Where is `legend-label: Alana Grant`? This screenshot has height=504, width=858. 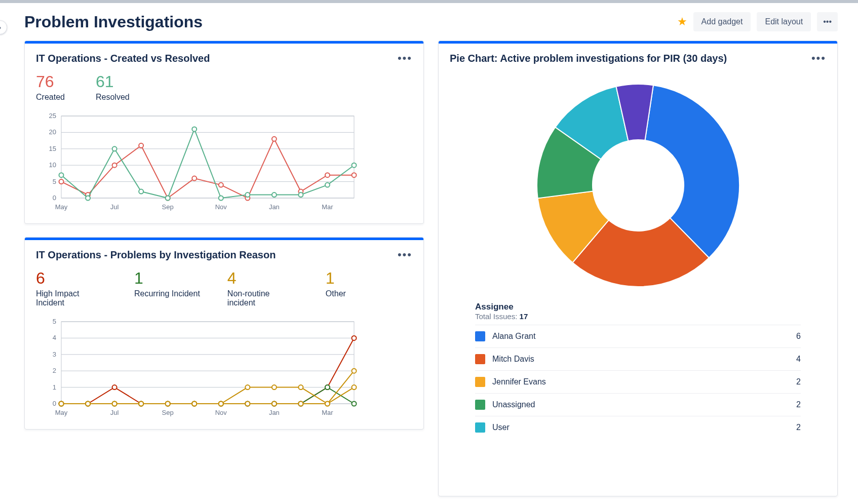 legend-label: Alana Grant is located at coordinates (514, 336).